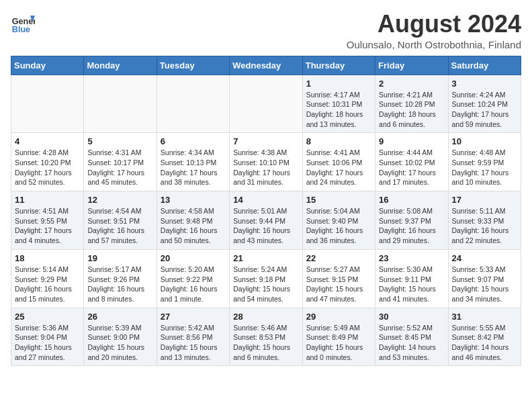 Image resolution: width=532 pixels, height=411 pixels. I want to click on day-number: 29, so click(339, 317).